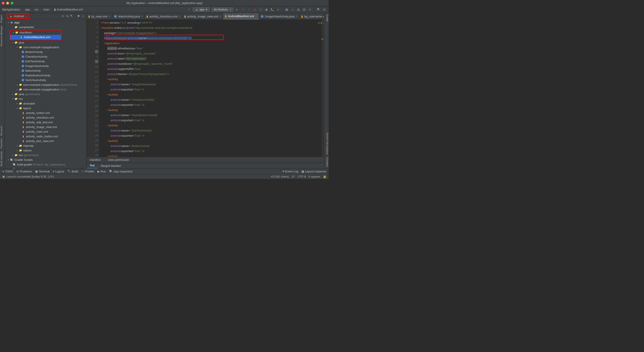  Describe the element at coordinates (241, 16) in the screenshot. I see `tab-item-active: ▮AndroidManifest.xml×` at that location.